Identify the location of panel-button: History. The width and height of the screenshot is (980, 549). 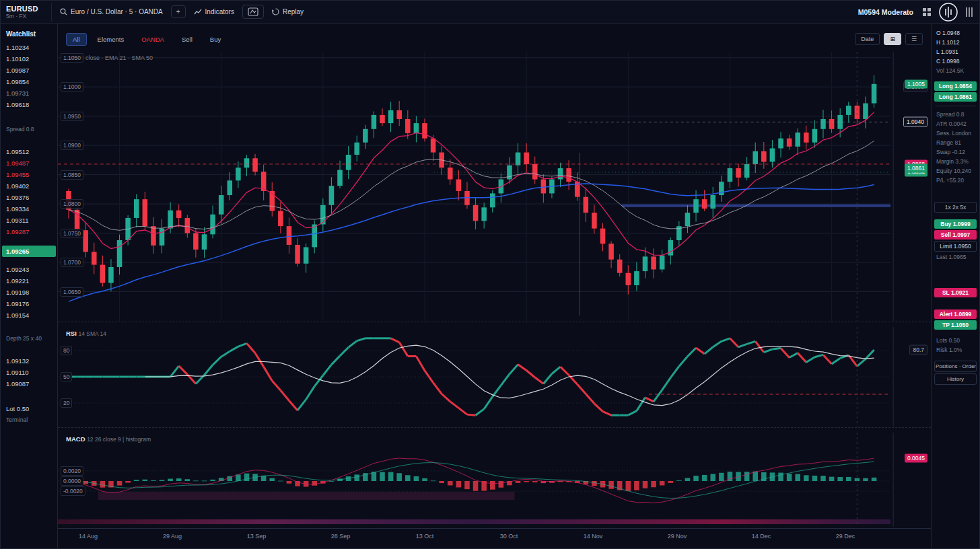
(956, 379).